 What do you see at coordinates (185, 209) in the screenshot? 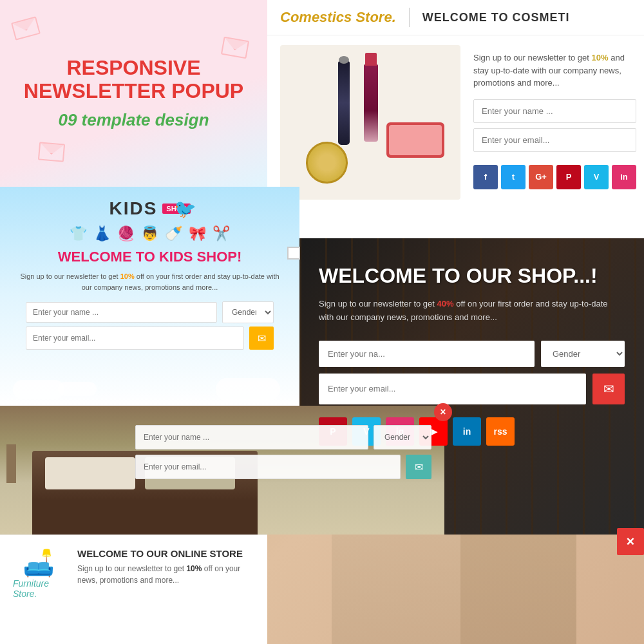
I see `kids-bird-icon: 🐦` at bounding box center [185, 209].